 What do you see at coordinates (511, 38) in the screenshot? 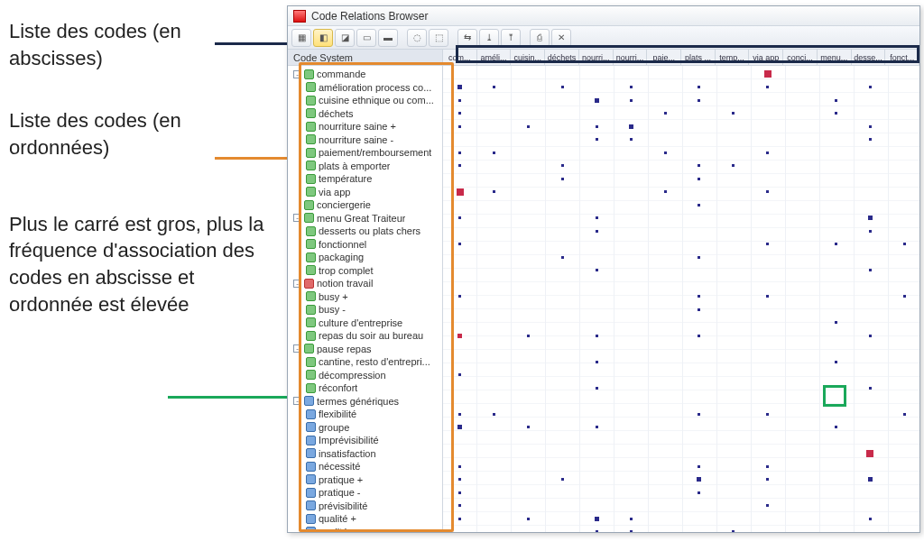
I see `tool-10: ⤒` at bounding box center [511, 38].